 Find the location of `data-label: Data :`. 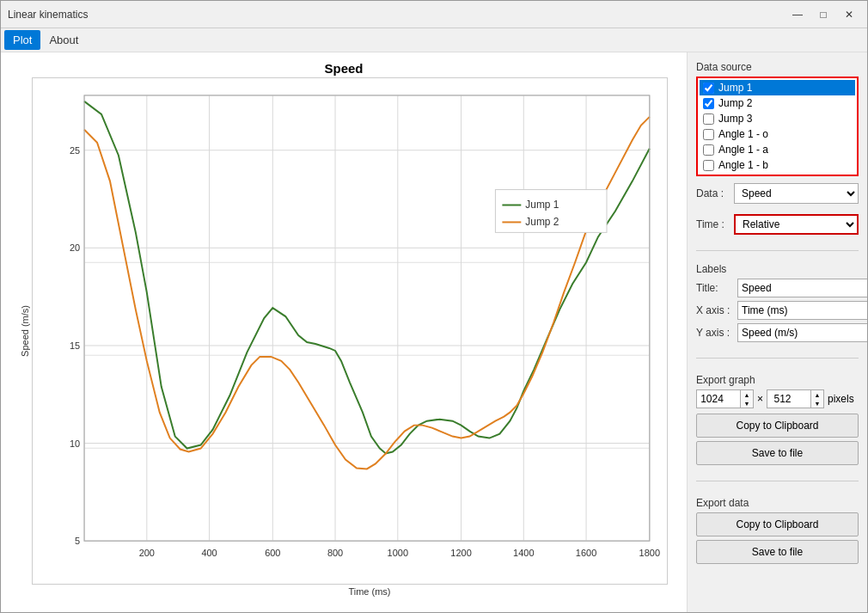

data-label: Data : is located at coordinates (712, 193).